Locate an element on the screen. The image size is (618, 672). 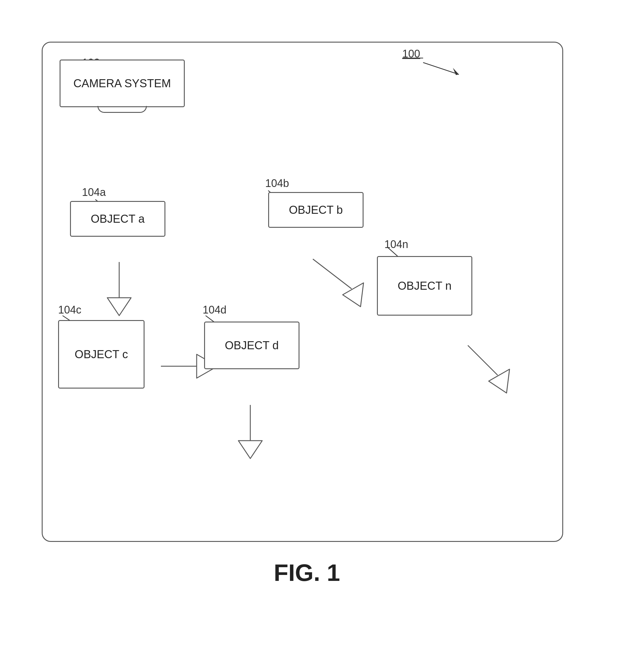
ref-104a: 104a is located at coordinates (94, 192).